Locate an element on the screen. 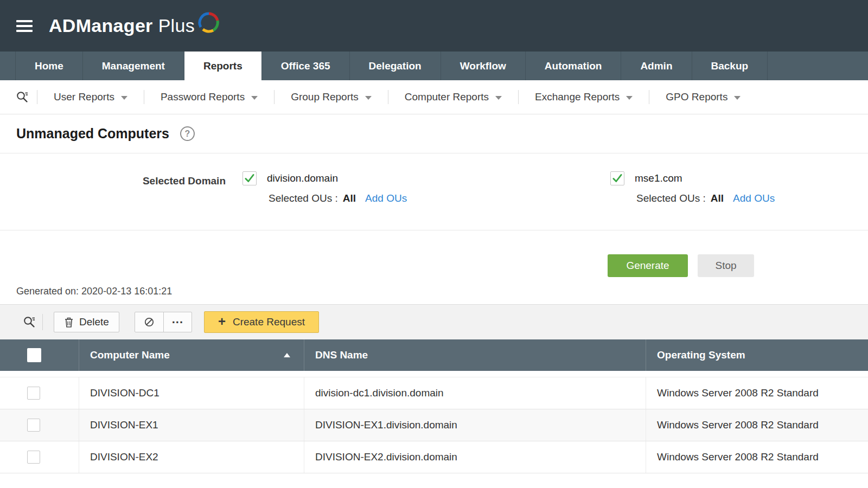 Image resolution: width=868 pixels, height=488 pixels. nav-tab-label: Home is located at coordinates (49, 66).